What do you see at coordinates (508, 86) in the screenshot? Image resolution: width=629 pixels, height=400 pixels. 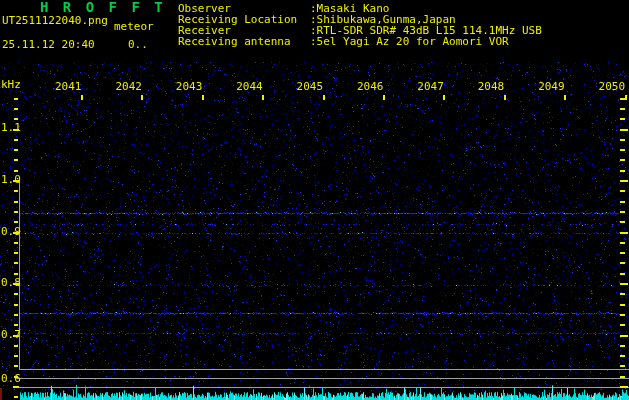 I see `time-tick-label: 2048` at bounding box center [508, 86].